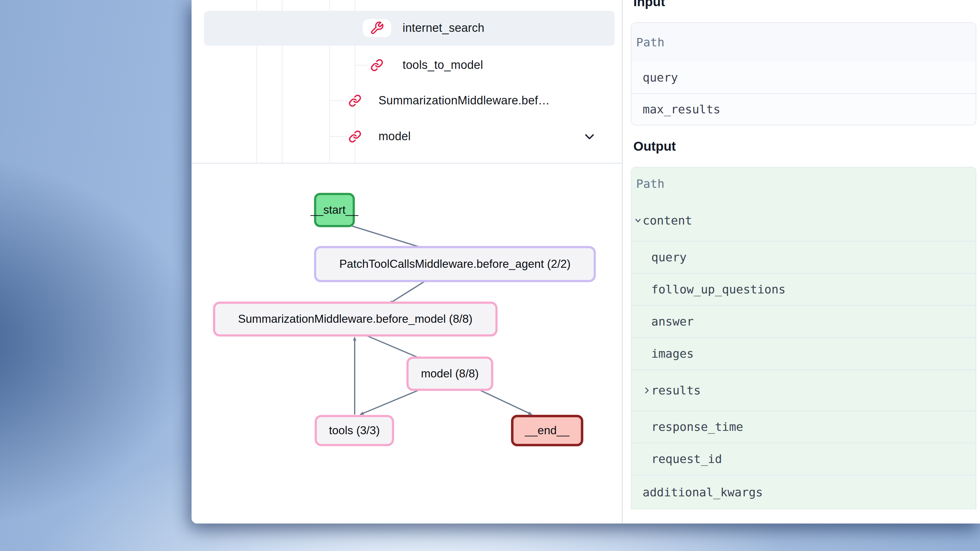 Image resolution: width=980 pixels, height=551 pixels. Describe the element at coordinates (407, 28) in the screenshot. I see `tree-row-internet-search: internet_search` at that location.